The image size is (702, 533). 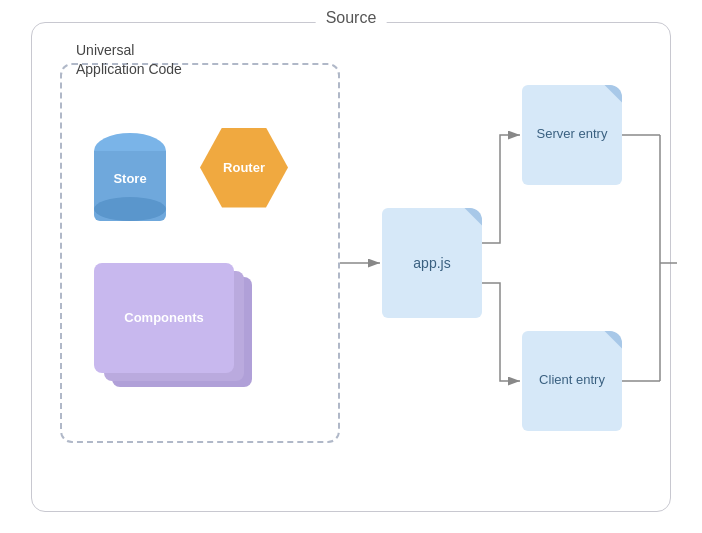 I want to click on router-label: Router, so click(x=244, y=168).